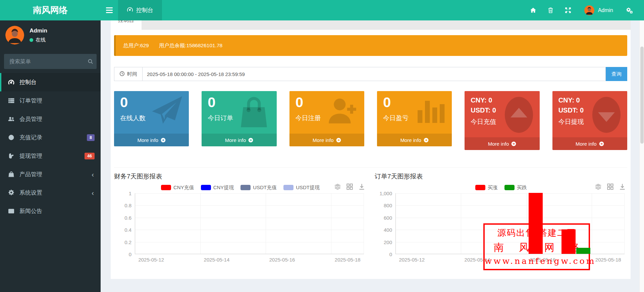 This screenshot has height=292, width=644. I want to click on bar-买跌, so click(583, 251).